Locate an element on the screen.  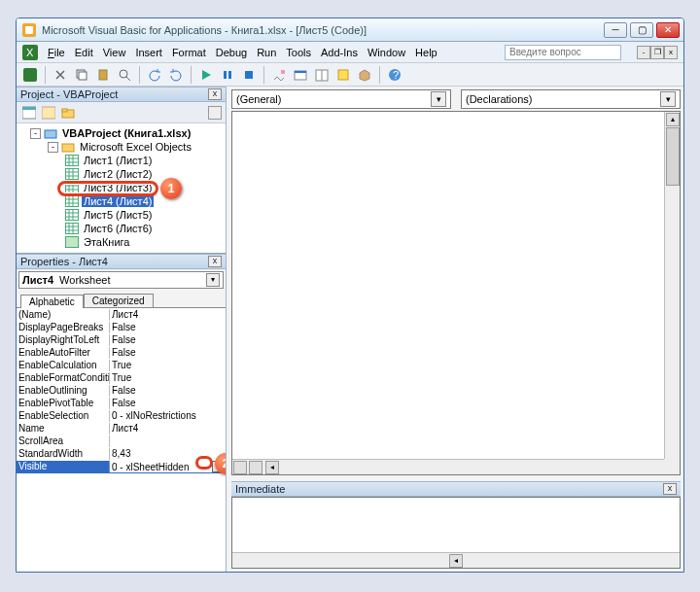
property-row: EnableSelection0 - xlNoRestrictions is located at coordinates (121, 416).